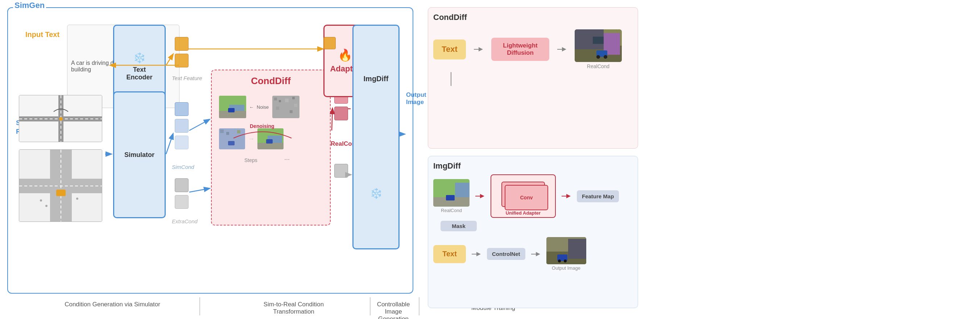  What do you see at coordinates (271, 157) in the screenshot?
I see `denoising-diagram: ← Noise` at bounding box center [271, 157].